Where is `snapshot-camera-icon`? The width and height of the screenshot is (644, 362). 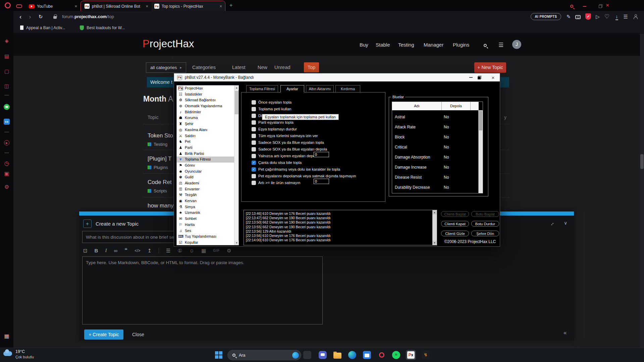
snapshot-camera-icon is located at coordinates (578, 17).